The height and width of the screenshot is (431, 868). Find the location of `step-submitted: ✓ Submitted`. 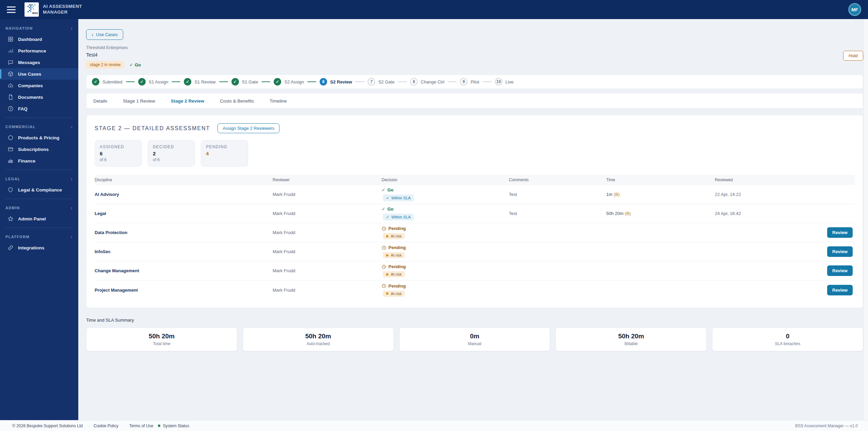

step-submitted: ✓ Submitted is located at coordinates (107, 82).